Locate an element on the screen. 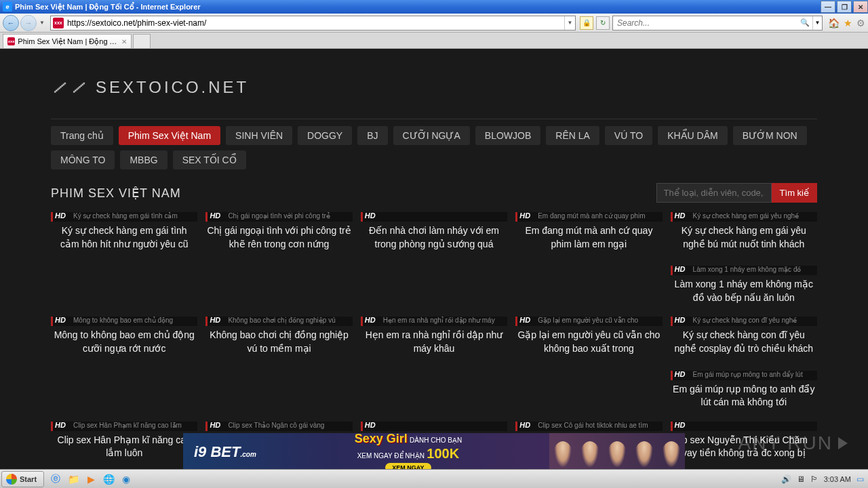 This screenshot has height=488, width=868. video-grid-row2b: HDEm gái múp rụp mông to anh đẩy lútEm g… is located at coordinates (434, 392).